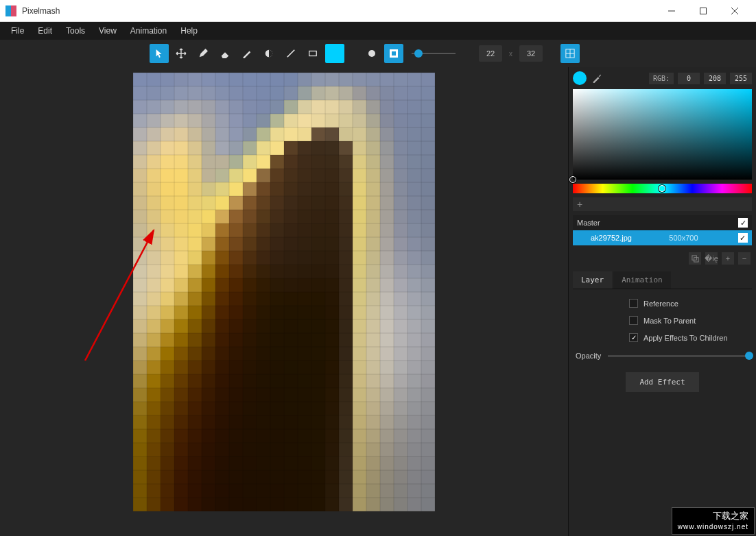  What do you see at coordinates (663, 188) in the screenshot?
I see `hue-slider` at bounding box center [663, 188].